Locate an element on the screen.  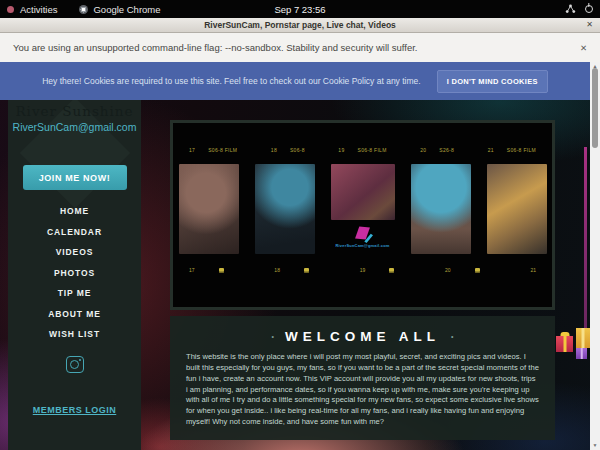
welcome-heading-row: • WELCOME ALL • is located at coordinates (362, 336).